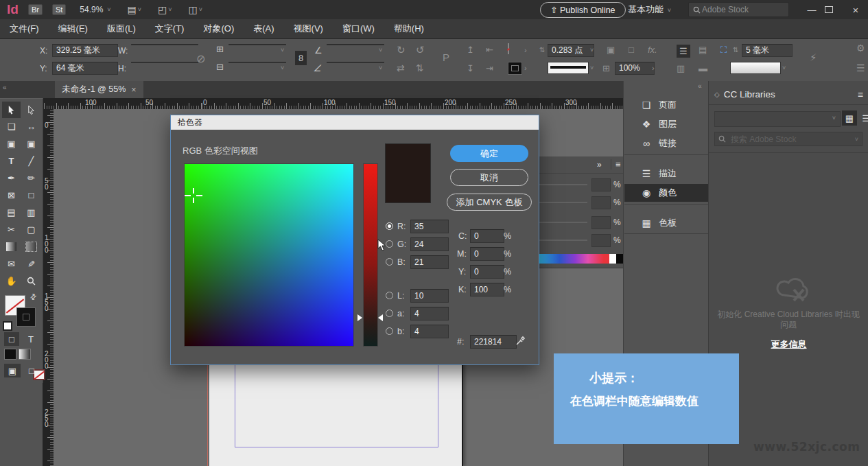 This screenshot has height=466, width=868. I want to click on grid-view-button: ▦, so click(849, 118).